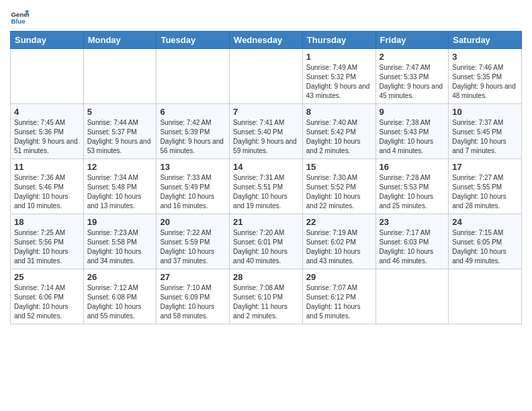 This screenshot has height=411, width=532. I want to click on day-info: Sunrise: 7:30 AMSunset: 5:52 PMDaylight:…, so click(339, 192).